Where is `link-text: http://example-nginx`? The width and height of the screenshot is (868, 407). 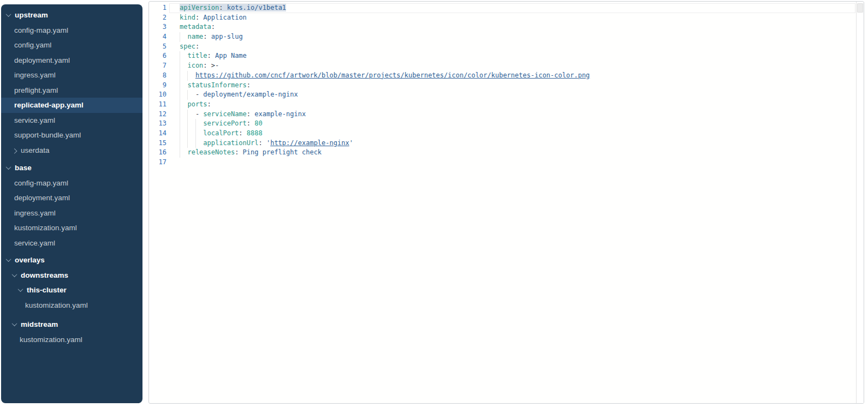 link-text: http://example-nginx is located at coordinates (310, 143).